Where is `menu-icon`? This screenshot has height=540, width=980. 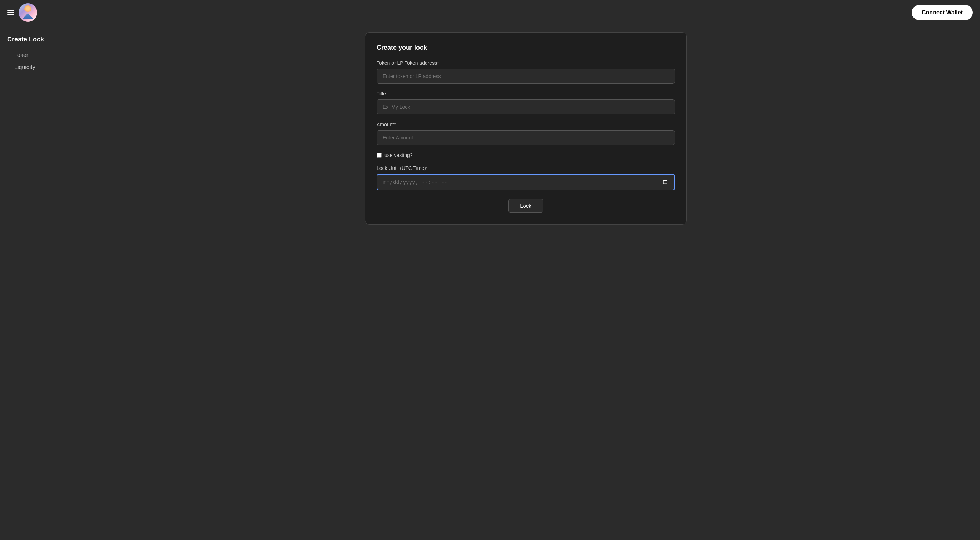
menu-icon is located at coordinates (11, 12).